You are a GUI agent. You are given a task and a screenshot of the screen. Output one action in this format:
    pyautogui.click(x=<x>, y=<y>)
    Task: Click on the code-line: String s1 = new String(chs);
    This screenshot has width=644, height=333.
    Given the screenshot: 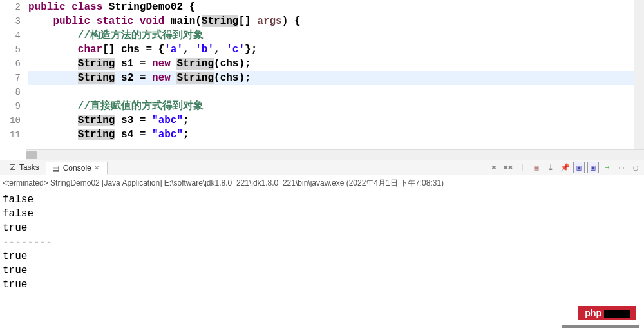 What is the action you would take?
    pyautogui.click(x=336, y=64)
    